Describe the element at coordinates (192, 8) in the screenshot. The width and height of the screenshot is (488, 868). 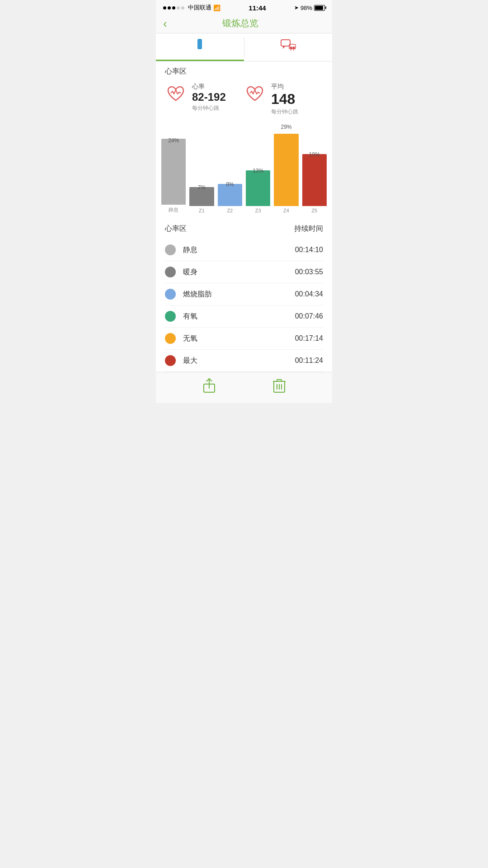
I see `status-left: 中国联通 📶` at that location.